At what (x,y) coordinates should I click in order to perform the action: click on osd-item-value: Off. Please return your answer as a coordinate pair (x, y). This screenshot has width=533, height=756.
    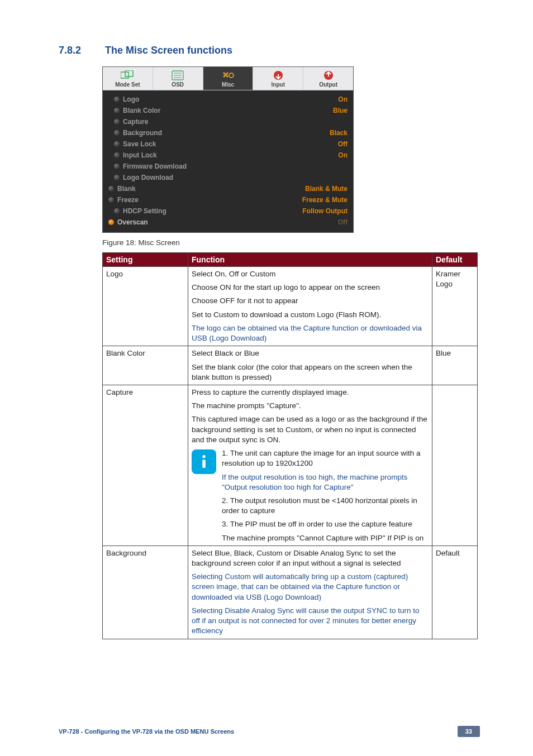
    Looking at the image, I should click on (343, 222).